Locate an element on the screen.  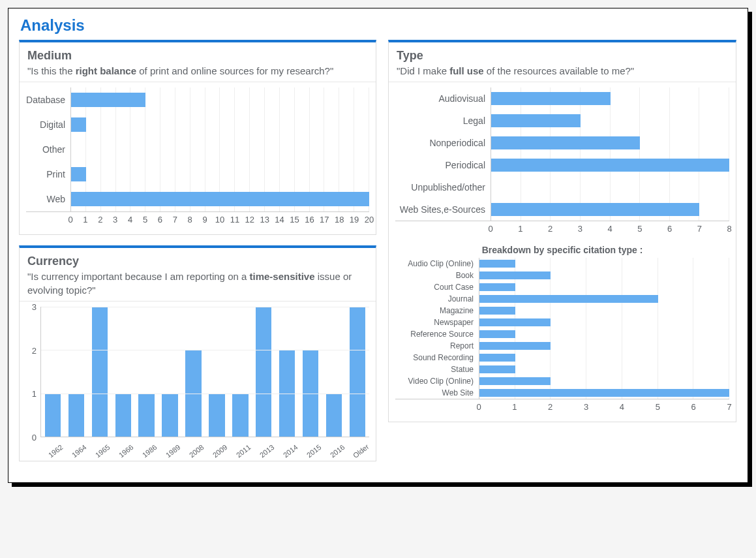
x-tick: 1966 is located at coordinates (126, 451).